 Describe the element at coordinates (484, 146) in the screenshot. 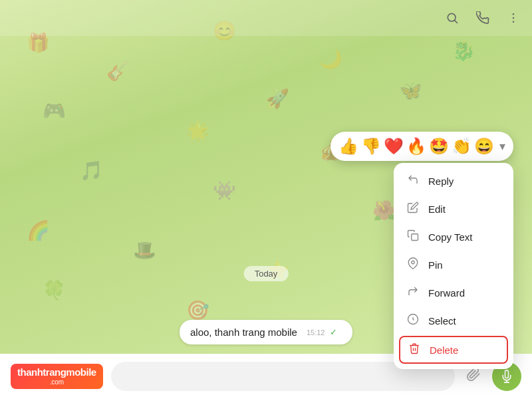

I see `emoji-grin: 😄` at that location.